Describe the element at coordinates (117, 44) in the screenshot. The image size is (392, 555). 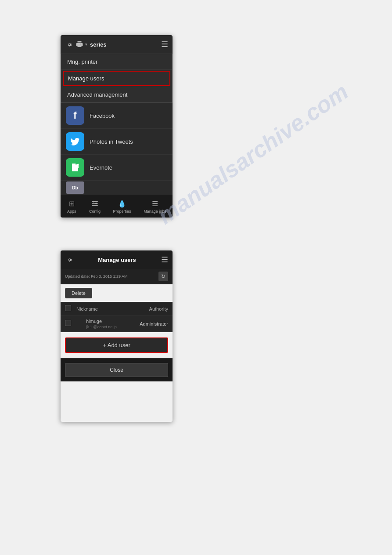
I see `screen1-header: ▾ series ☰` at that location.